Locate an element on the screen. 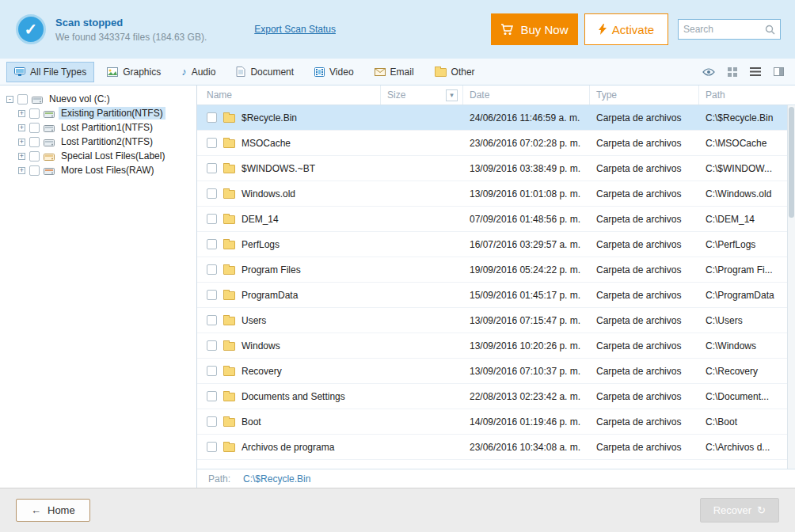  cell-date: 16/07/2016 03:29:57 a. m. is located at coordinates (527, 245).